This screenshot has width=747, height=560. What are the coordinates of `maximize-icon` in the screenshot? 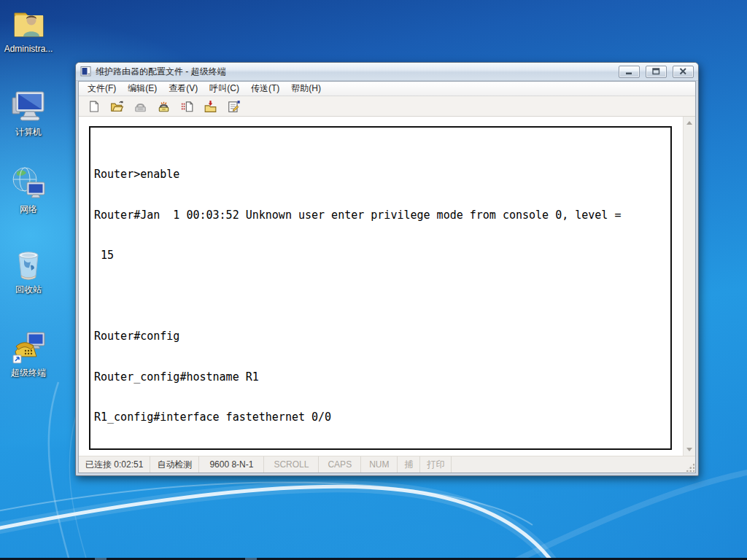 It's located at (657, 71).